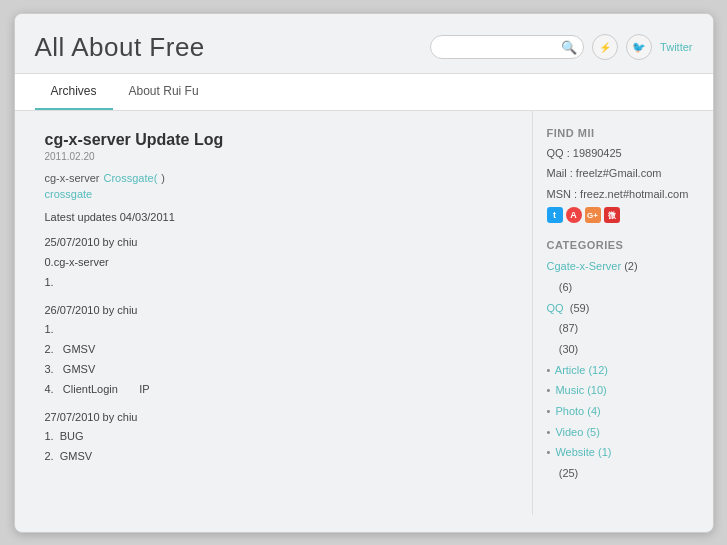 Image resolution: width=727 pixels, height=545 pixels. I want to click on tag-close-paren: ), so click(163, 178).